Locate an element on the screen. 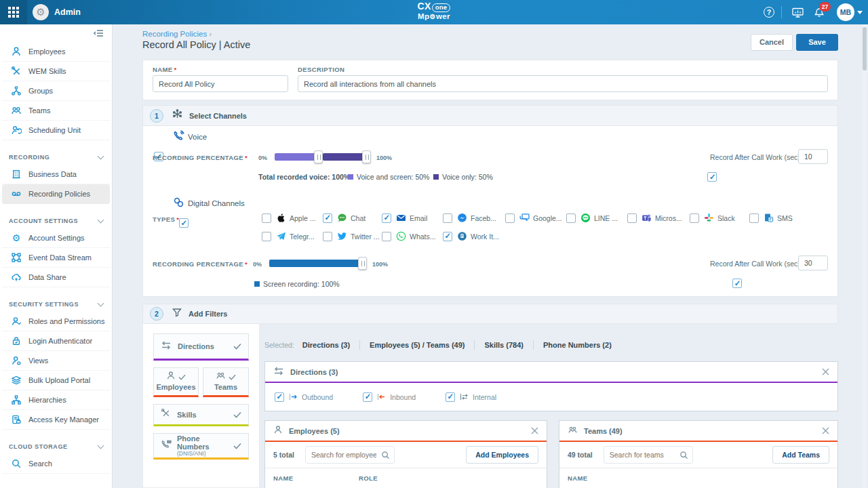 The width and height of the screenshot is (868, 488). skills-filter-button: Skills is located at coordinates (201, 415).